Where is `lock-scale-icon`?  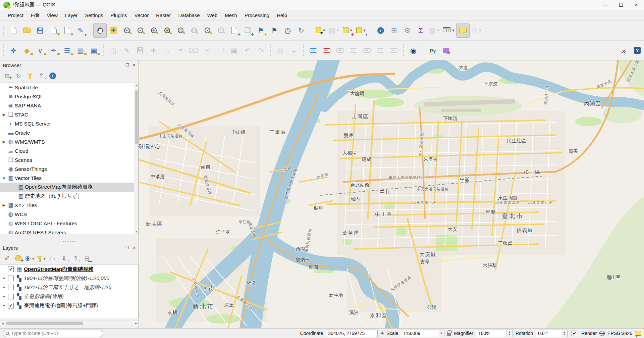 lock-scale-icon is located at coordinates (449, 334).